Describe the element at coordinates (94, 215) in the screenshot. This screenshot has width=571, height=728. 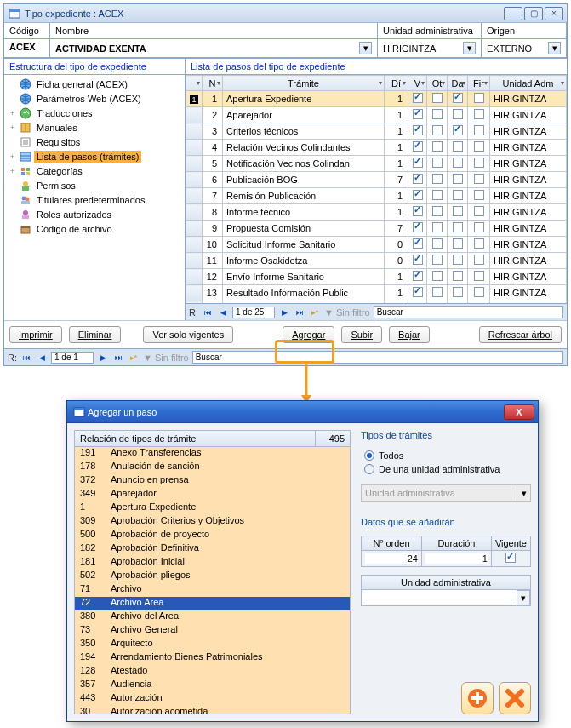
I see `tree-node: Roles autorizados` at that location.